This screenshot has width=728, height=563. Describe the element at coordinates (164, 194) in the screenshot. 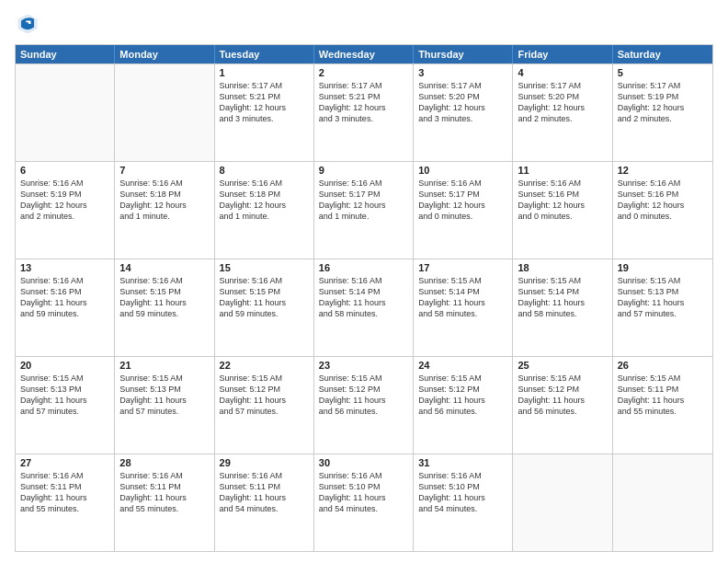

I see `cell-line: Sunset: 5:18 PM` at that location.